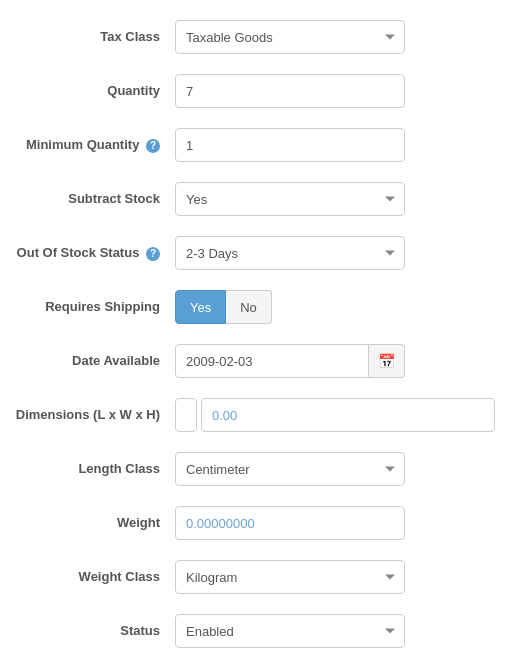 The width and height of the screenshot is (510, 656). I want to click on out-of-stock-status-row: Out Of Stock Status ? 2-3 Days In Stock …, so click(255, 253).